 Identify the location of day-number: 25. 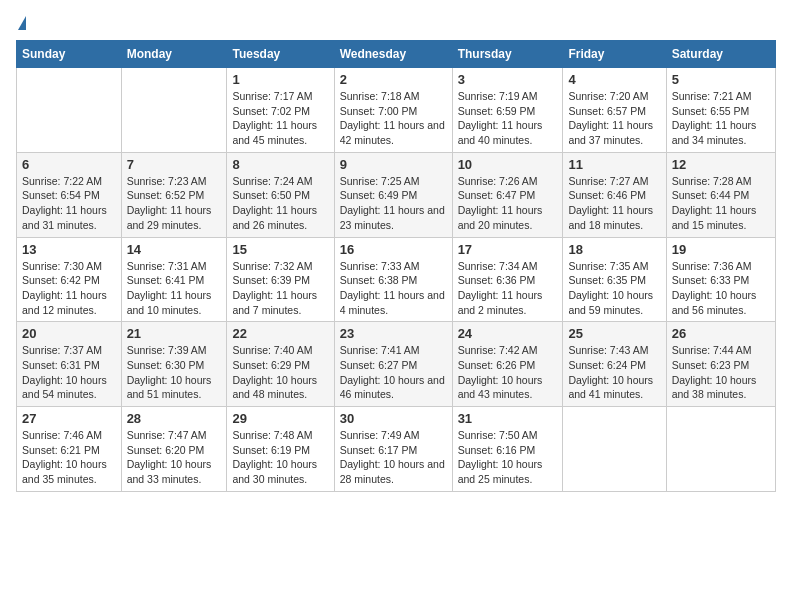
(614, 334).